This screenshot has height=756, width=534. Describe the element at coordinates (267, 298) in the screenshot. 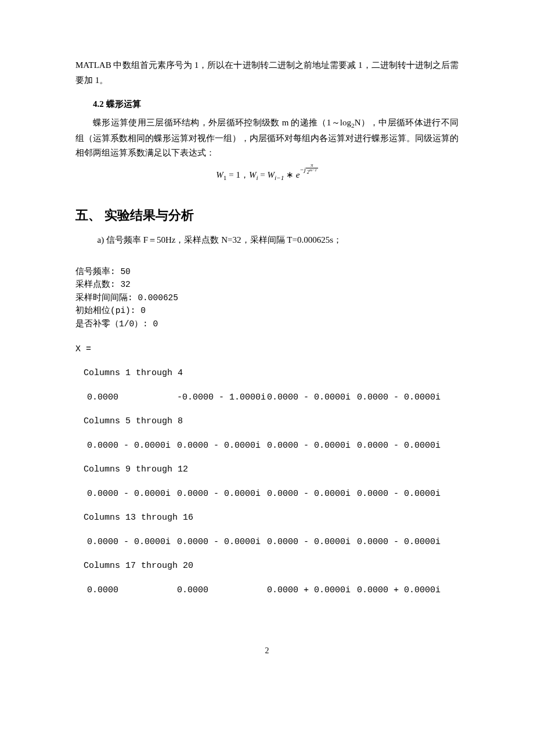

I see `console-input-block: 信号频率: 50 采样点数: 32 采样时间间隔: 0.000625 初始相位(…` at that location.